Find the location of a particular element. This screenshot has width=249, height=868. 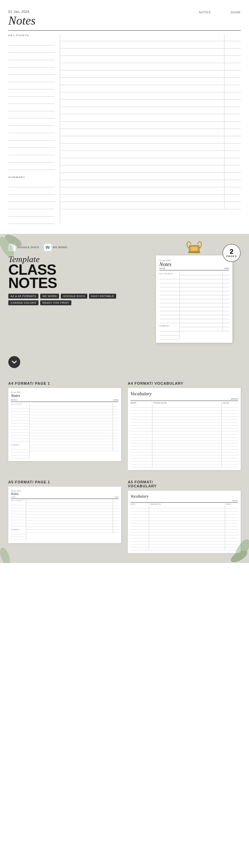

a5-vocab-col-headers: WORD TRANSLATION USAGE is located at coordinates (184, 504).